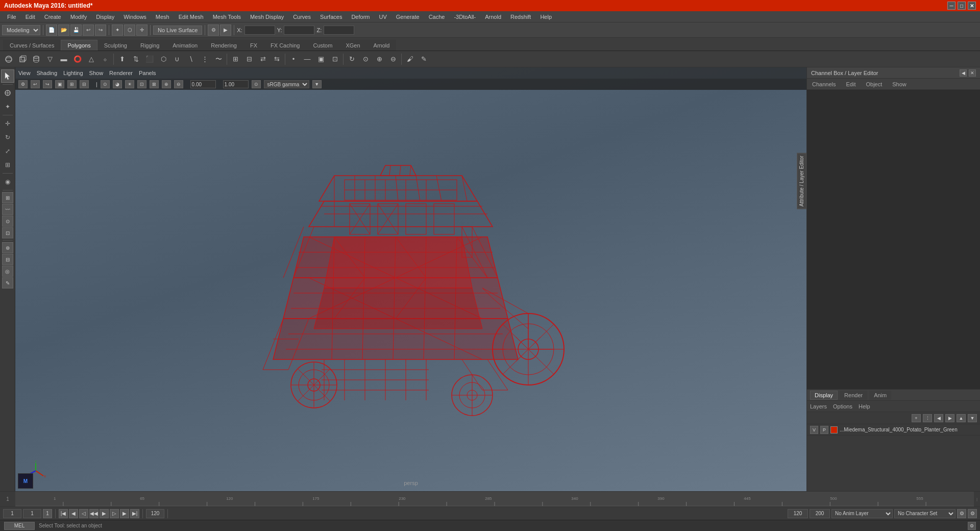  Describe the element at coordinates (8, 107) in the screenshot. I see `lasso-left-btn: ✦` at that location.